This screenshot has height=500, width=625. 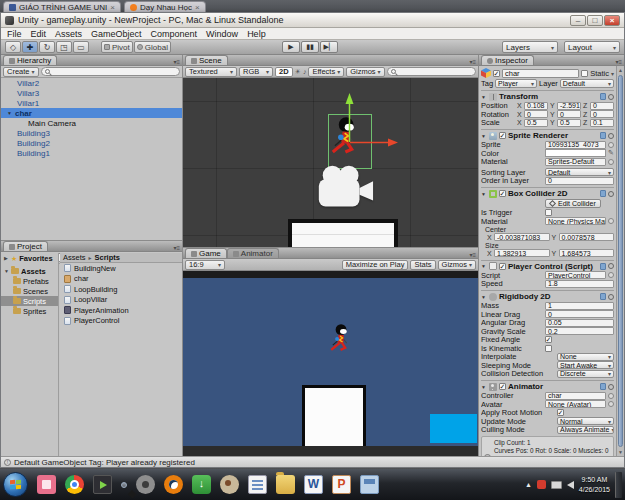 I want to click on layer-dropdown: Default▾, so click(x=587, y=84).